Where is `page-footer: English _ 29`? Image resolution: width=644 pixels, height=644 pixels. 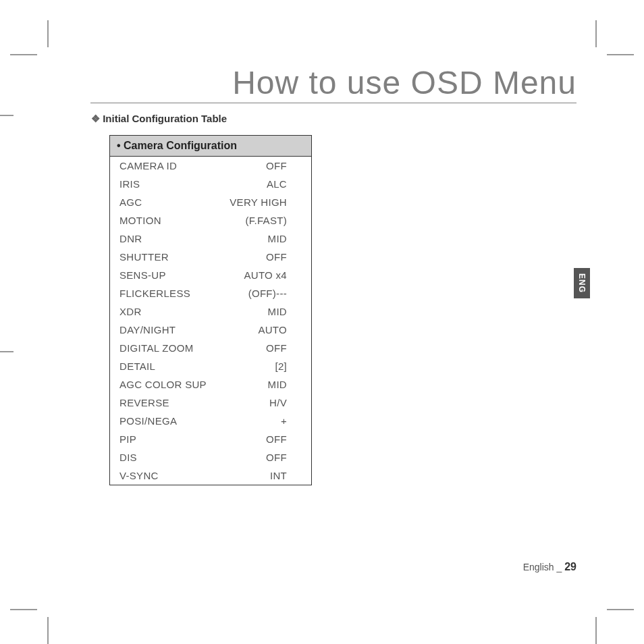
page-footer: English _ 29 is located at coordinates (549, 567).